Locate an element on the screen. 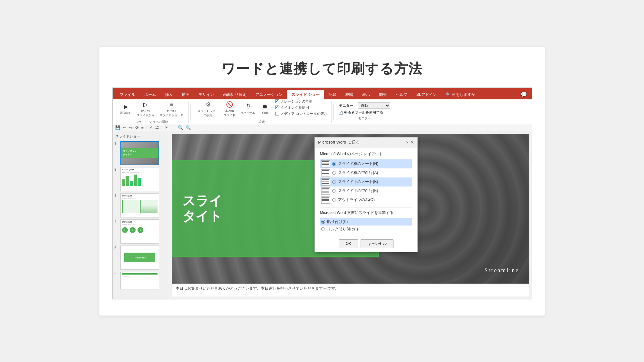 This screenshot has height=362, width=644. add-section-title: Microsoft Word 文書にスライドを追加する is located at coordinates (366, 213).